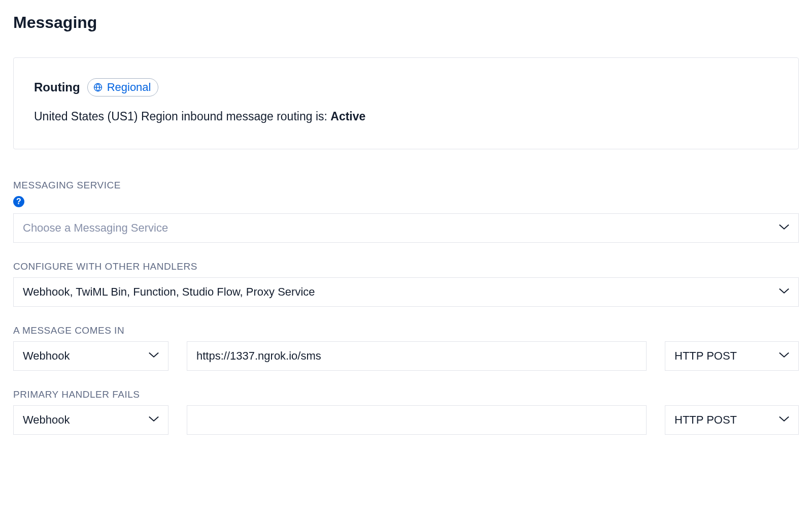  Describe the element at coordinates (169, 292) in the screenshot. I see `other-handlers-value: Webhook, TwiML Bin, Function, Studio Flo…` at that location.